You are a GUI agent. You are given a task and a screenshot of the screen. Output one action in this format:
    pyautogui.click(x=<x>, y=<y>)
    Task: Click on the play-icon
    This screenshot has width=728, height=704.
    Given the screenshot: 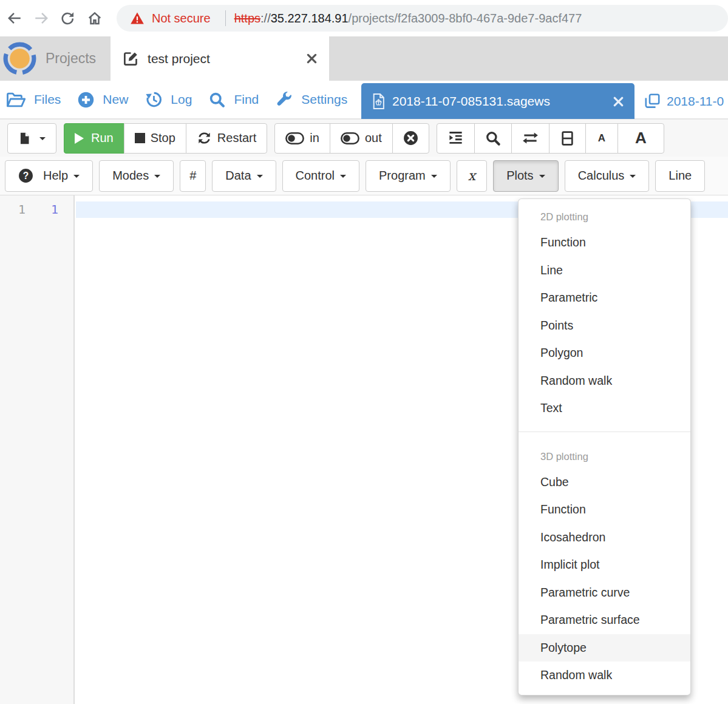 What is the action you would take?
    pyautogui.click(x=79, y=138)
    